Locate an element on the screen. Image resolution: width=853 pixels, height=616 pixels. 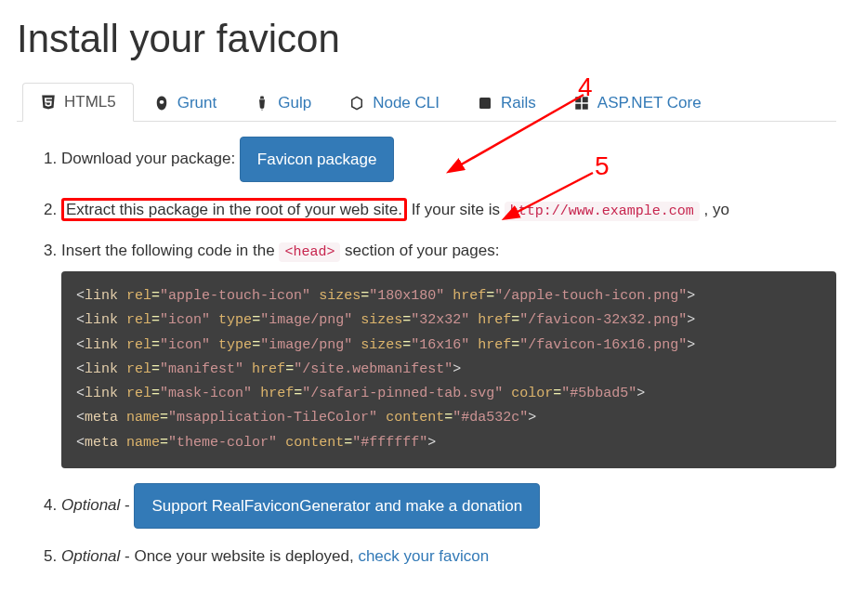
rails-icon is located at coordinates (485, 103).